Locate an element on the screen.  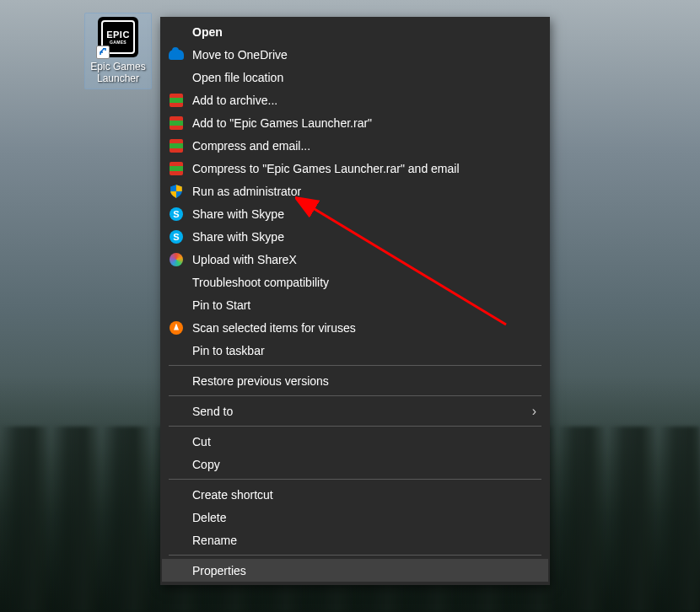
menu-item-copy: Copy is located at coordinates (355, 464).